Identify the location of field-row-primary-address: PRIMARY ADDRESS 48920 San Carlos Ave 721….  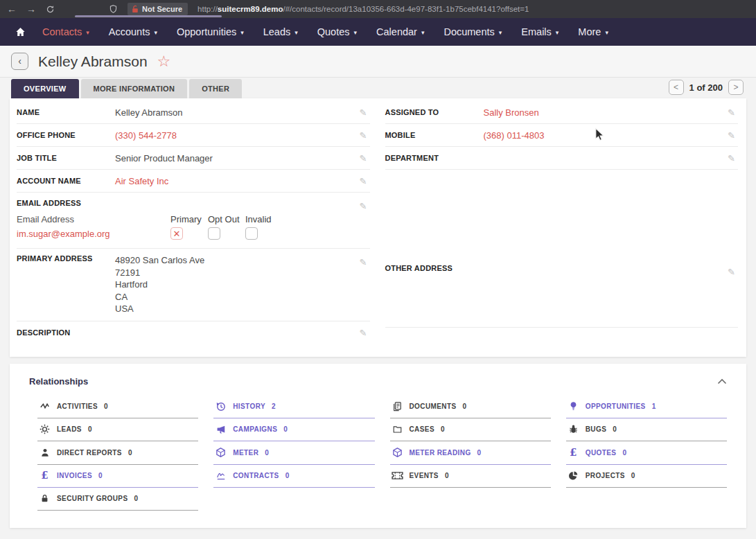
(193, 285).